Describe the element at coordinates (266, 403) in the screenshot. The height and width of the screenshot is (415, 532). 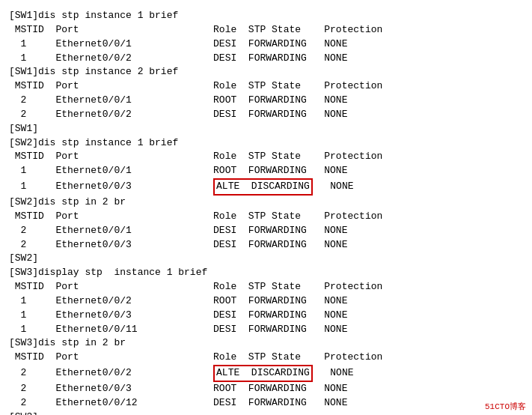
I see `terminal-line: 2 Ethernet0/0/12 DESI FORWARDING NONE` at that location.